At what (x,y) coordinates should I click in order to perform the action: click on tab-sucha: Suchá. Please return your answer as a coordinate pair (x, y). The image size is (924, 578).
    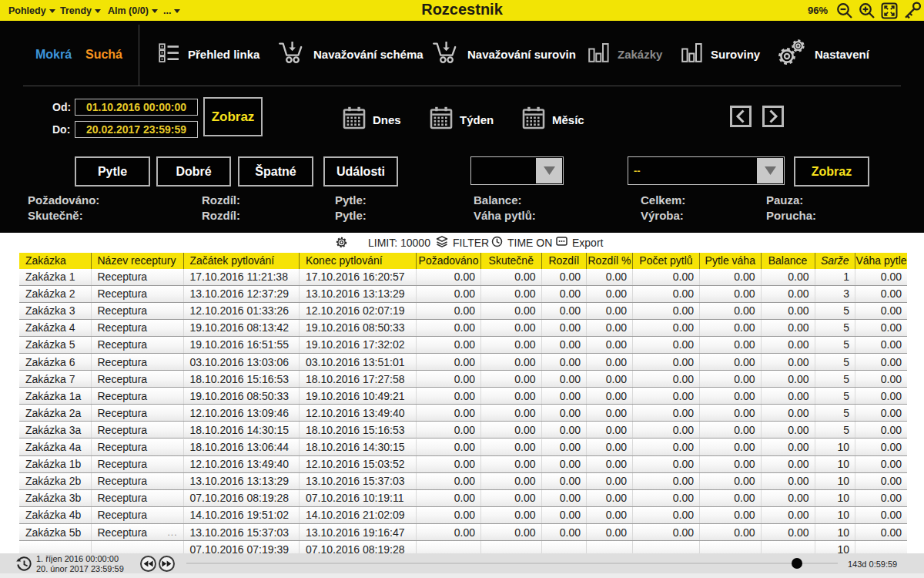
    Looking at the image, I should click on (104, 55).